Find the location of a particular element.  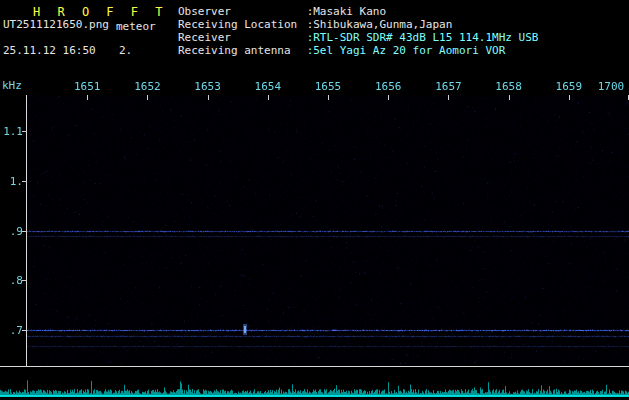

info-row-location: Receiving Location :Shibukawa,Gunma,Japa… is located at coordinates (358, 24).